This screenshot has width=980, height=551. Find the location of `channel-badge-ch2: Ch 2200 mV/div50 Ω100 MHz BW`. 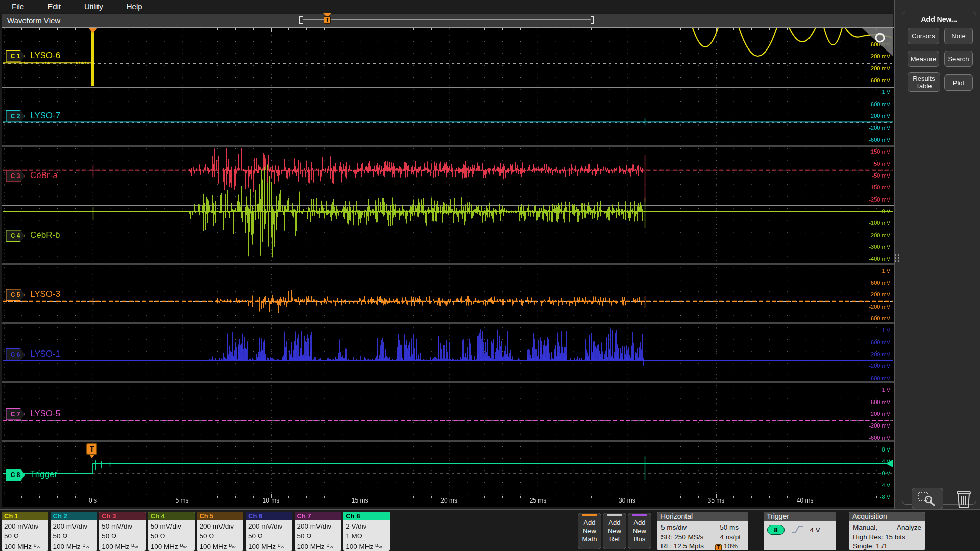

channel-badge-ch2: Ch 2200 mV/div50 Ω100 MHz BW is located at coordinates (74, 532).